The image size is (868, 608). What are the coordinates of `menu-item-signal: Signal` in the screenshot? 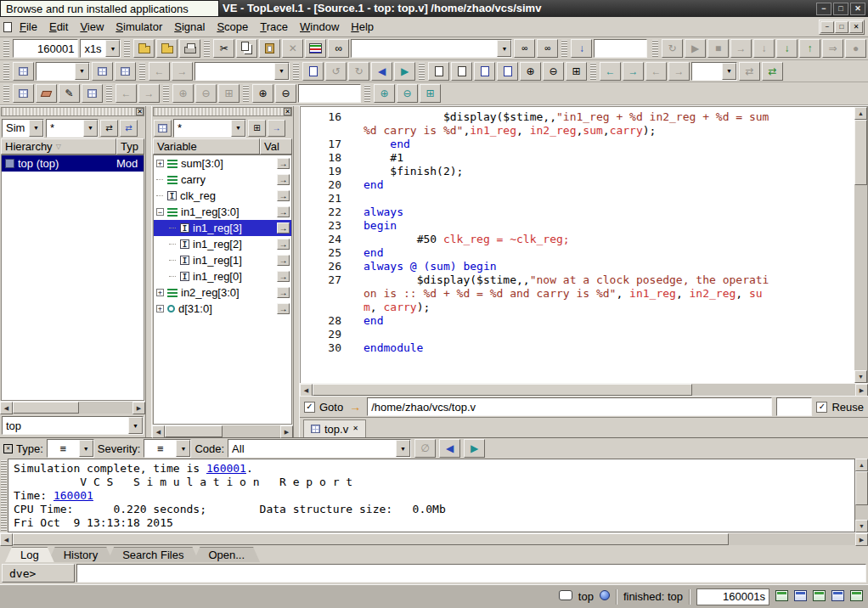 It's located at (189, 27).